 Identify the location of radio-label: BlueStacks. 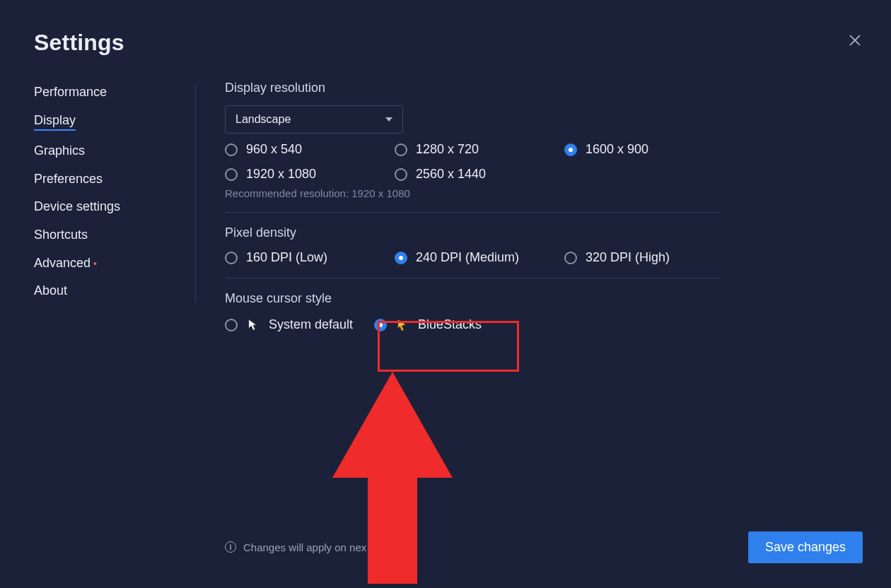
(450, 325).